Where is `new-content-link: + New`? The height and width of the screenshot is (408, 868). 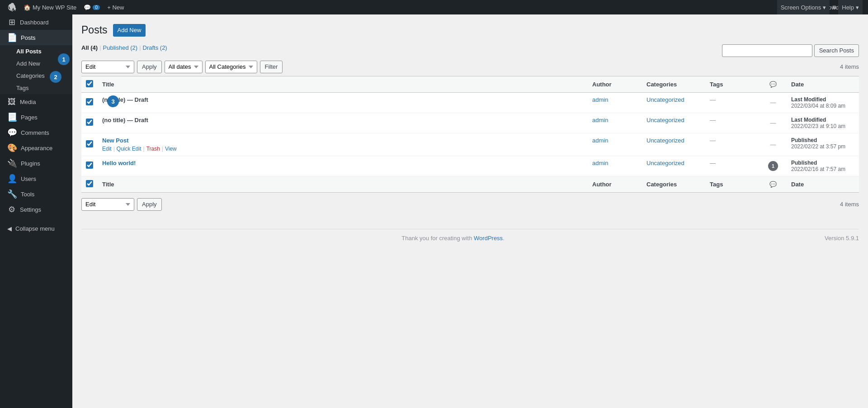
new-content-link: + New is located at coordinates (116, 7).